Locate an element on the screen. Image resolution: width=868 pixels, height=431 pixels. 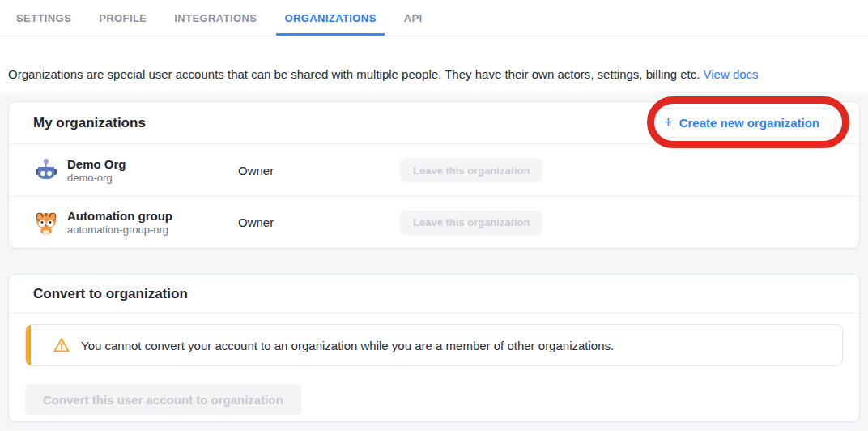
tab-settings: SETTINGS is located at coordinates (44, 18).